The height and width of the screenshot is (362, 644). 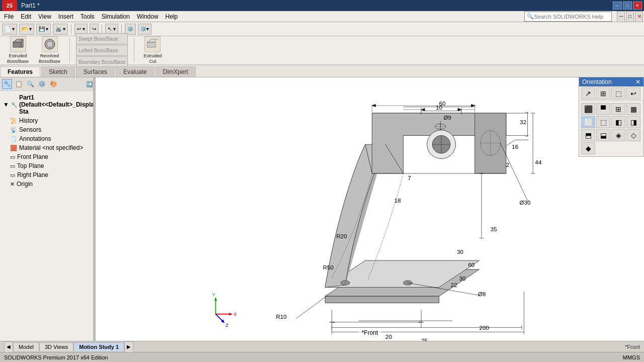 I want to click on tab-sketch: Sketch, so click(x=58, y=71).